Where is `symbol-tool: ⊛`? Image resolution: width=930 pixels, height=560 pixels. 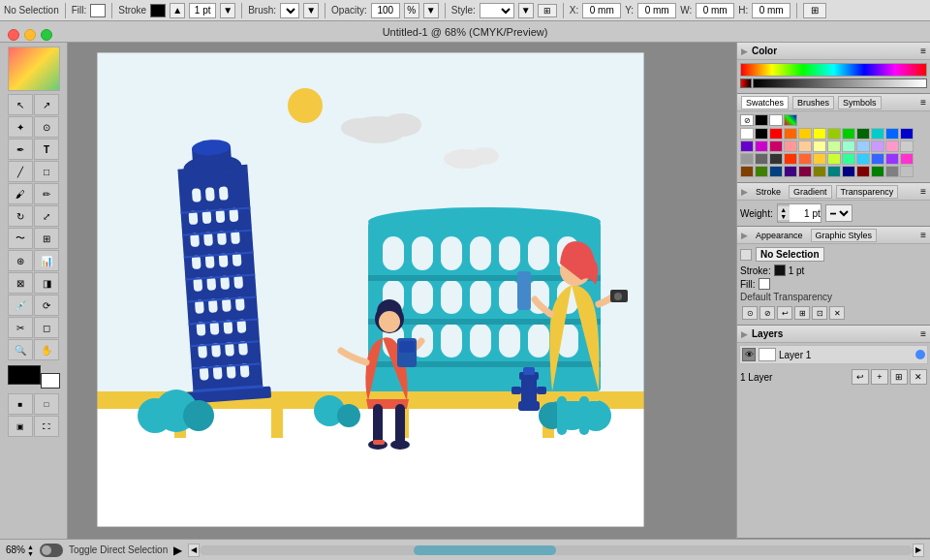 symbol-tool: ⊛ is located at coordinates (20, 261).